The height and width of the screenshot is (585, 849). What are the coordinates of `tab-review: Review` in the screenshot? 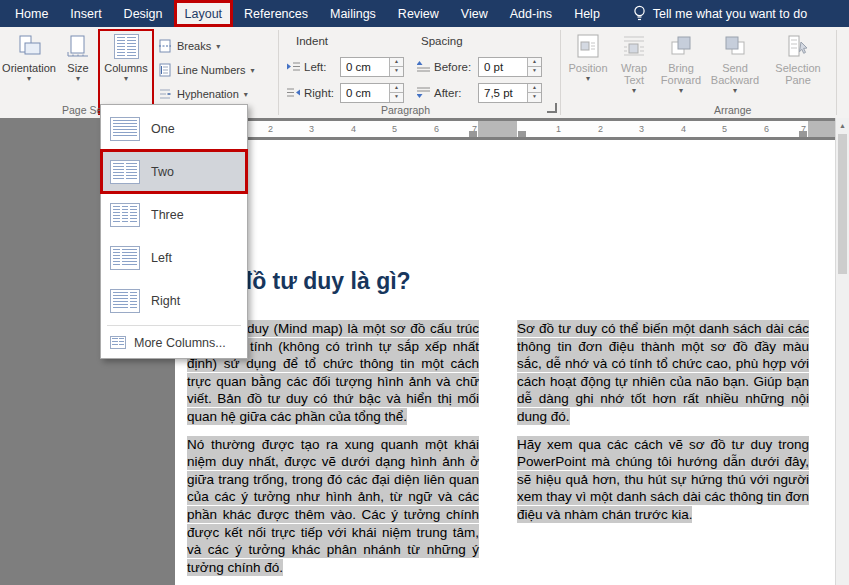 It's located at (418, 14).